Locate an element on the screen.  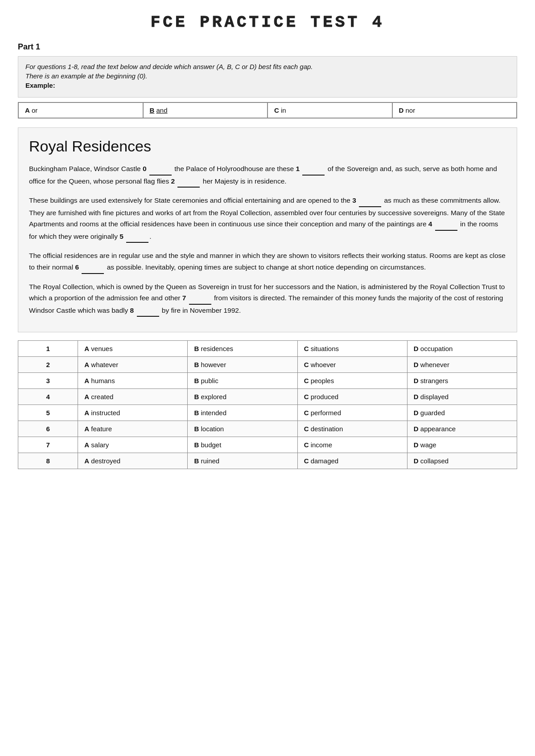
table-row: 2A whateverB howeverC whoeverD whenever is located at coordinates (268, 365).